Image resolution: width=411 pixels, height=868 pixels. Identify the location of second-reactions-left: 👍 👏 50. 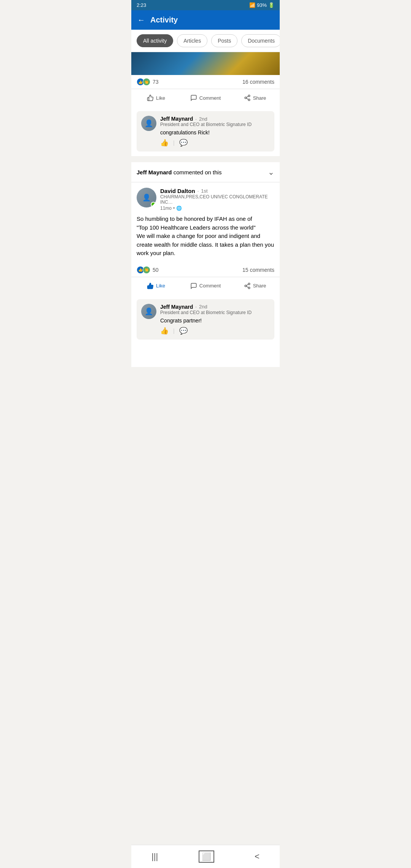
(148, 270).